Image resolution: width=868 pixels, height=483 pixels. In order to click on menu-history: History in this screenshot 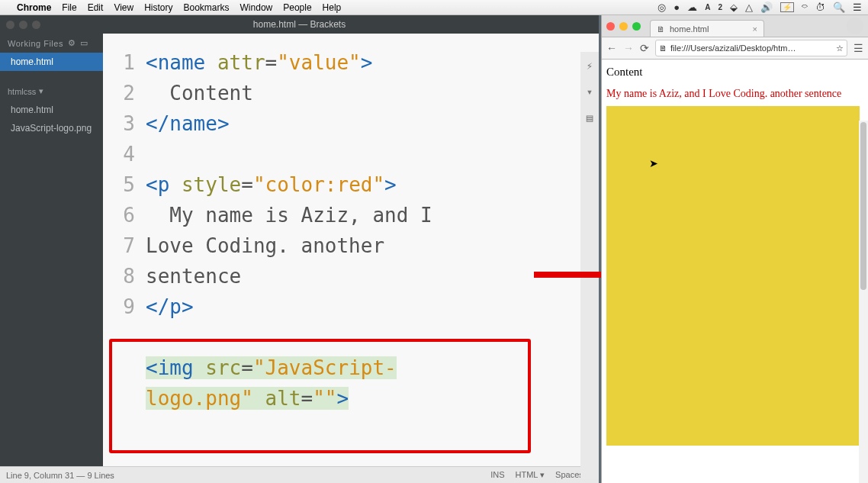, I will do `click(159, 8)`.